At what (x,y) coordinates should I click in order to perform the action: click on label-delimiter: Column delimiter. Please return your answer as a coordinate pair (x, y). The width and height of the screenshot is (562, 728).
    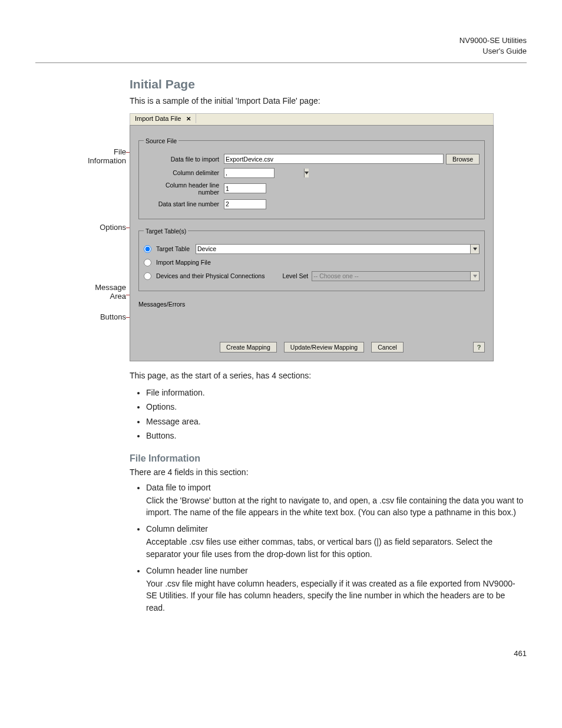
    Looking at the image, I should click on (183, 173).